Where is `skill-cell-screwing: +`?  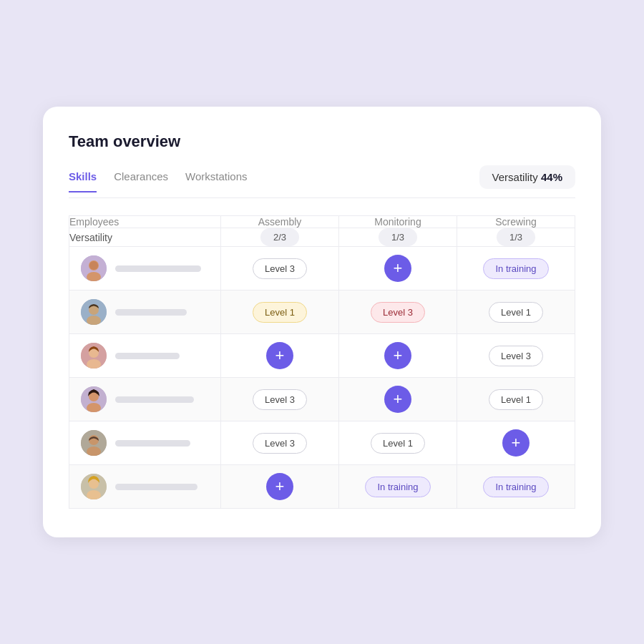 skill-cell-screwing: + is located at coordinates (517, 444).